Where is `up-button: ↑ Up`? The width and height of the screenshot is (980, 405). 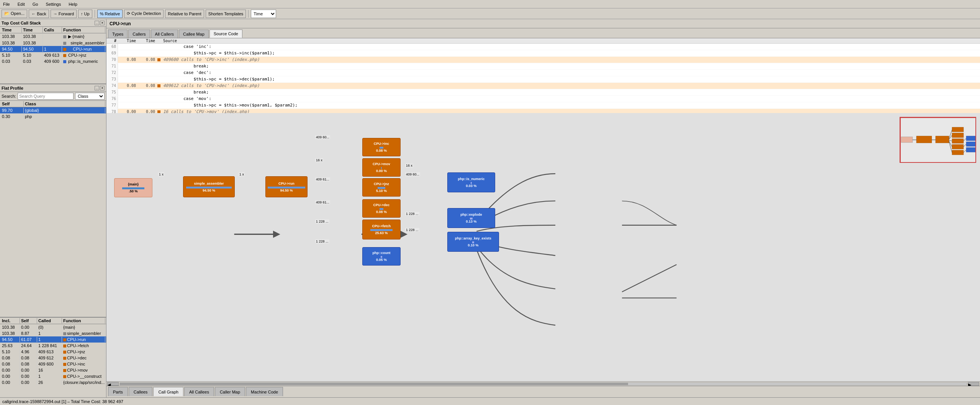 up-button: ↑ Up is located at coordinates (85, 14).